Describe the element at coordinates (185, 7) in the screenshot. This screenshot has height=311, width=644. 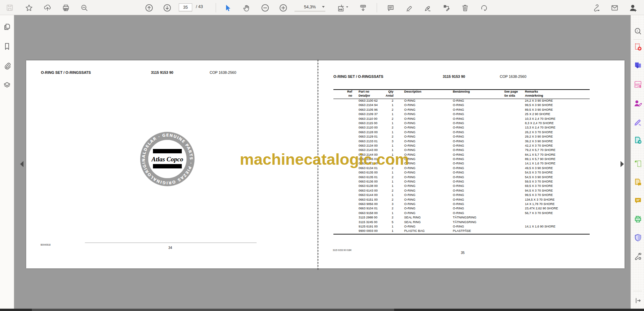
I see `page-number-input: 35` at that location.